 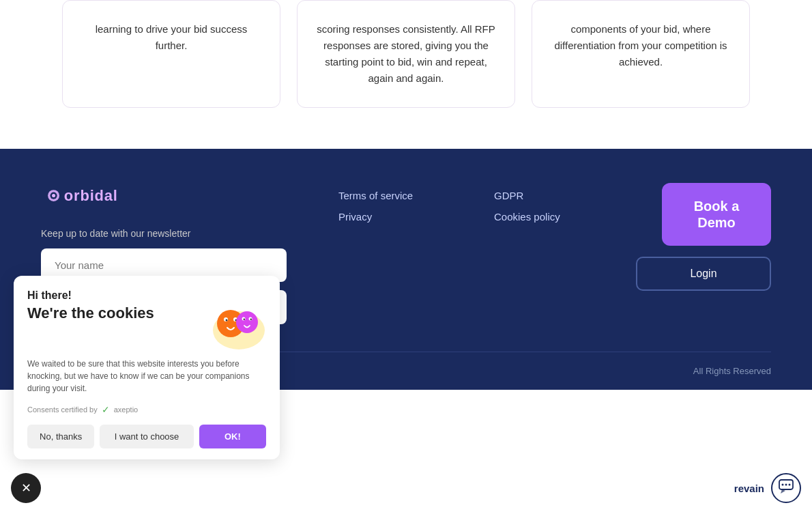 What do you see at coordinates (176, 196) in the screenshot?
I see `footer-logo: orbidal` at bounding box center [176, 196].